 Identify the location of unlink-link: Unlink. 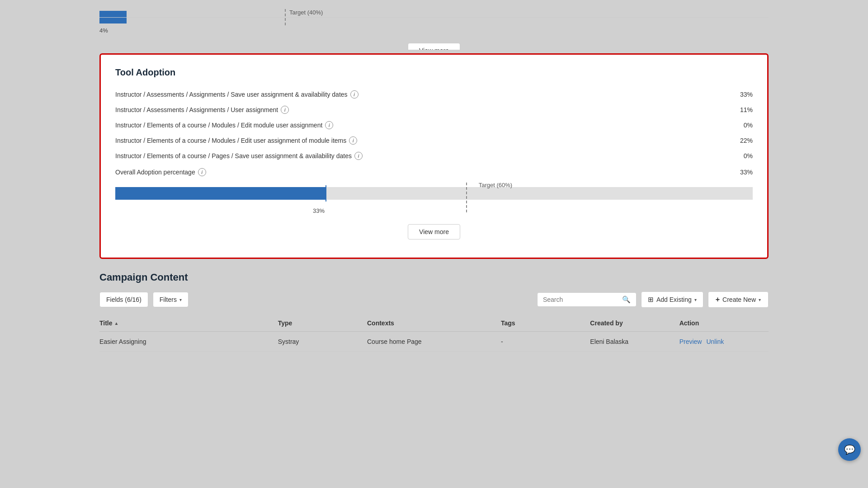
(715, 342).